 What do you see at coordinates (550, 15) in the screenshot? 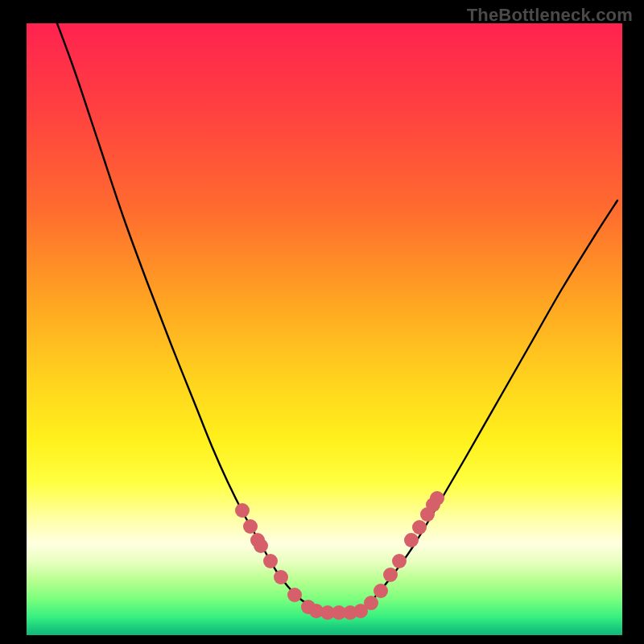
I see `watermark-label: TheBottleneck.com` at bounding box center [550, 15].